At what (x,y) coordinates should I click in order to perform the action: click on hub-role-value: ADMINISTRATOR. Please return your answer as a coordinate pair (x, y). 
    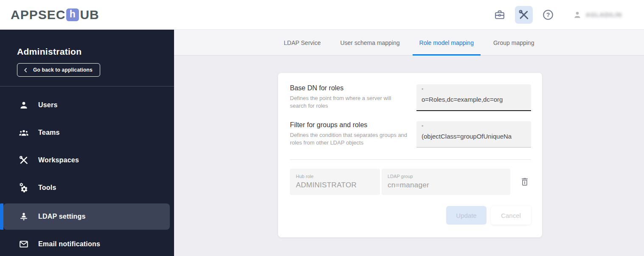
    Looking at the image, I should click on (338, 185).